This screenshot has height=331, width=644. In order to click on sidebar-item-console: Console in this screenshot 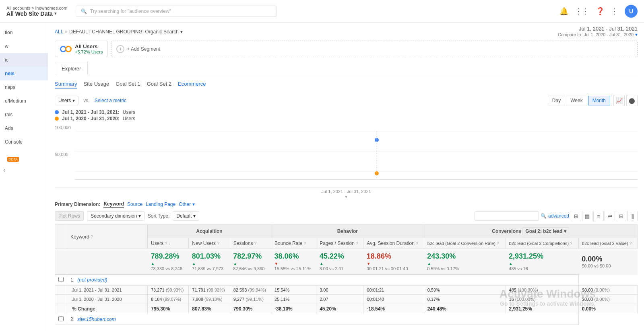, I will do `click(24, 142)`.